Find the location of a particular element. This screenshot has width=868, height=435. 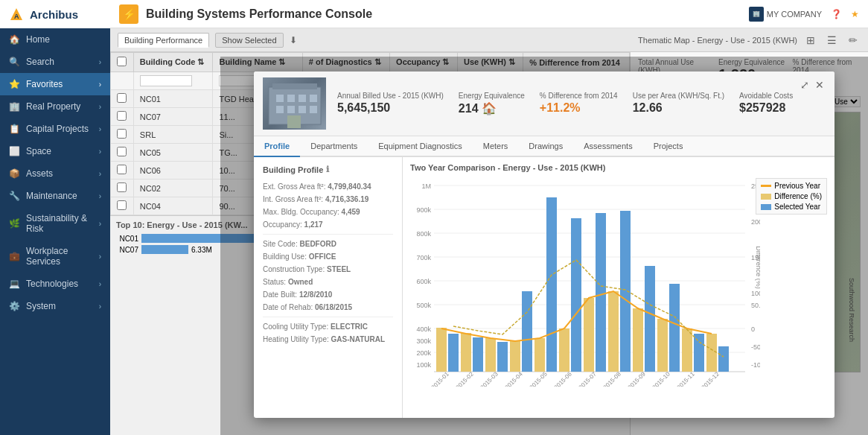

header-right: 🏢 MY COMPANY ❓ ★ is located at coordinates (804, 14).